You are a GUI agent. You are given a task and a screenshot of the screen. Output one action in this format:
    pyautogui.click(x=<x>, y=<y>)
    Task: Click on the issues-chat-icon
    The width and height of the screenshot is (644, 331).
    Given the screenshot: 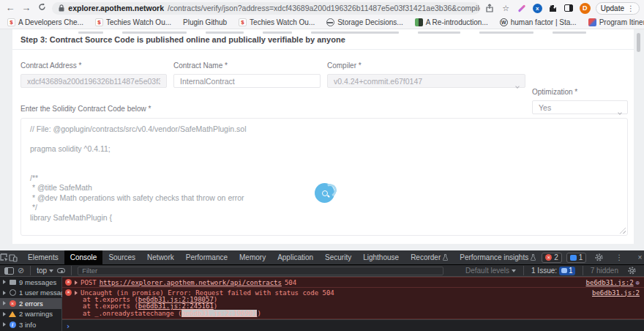 What is the action you would take?
    pyautogui.click(x=574, y=258)
    